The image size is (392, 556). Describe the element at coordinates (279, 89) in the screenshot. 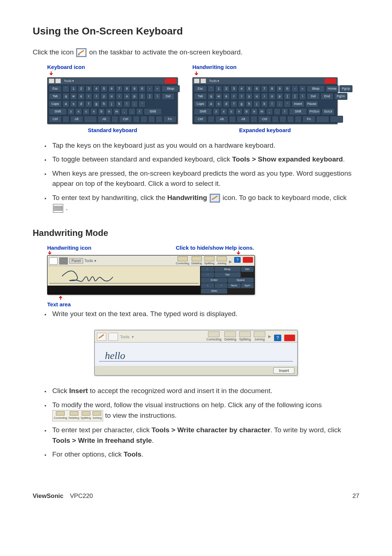

I see `key: 9` at that location.